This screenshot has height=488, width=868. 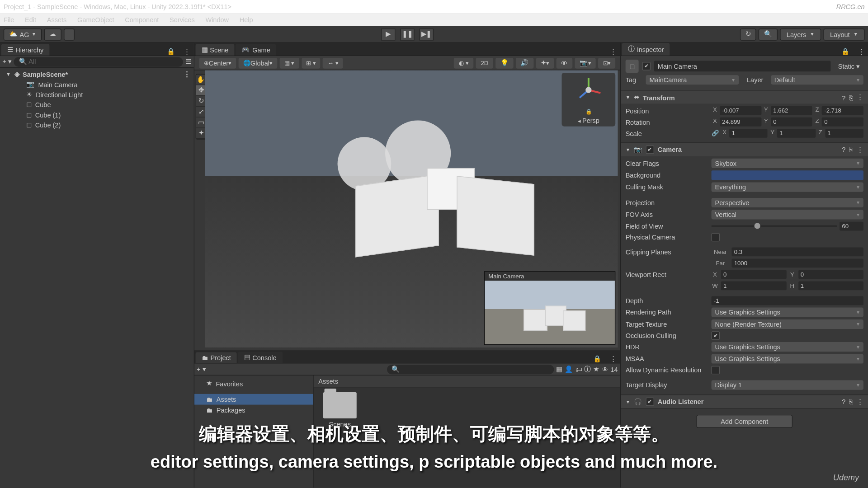 I want to click on fov-field: 60, so click(x=852, y=226).